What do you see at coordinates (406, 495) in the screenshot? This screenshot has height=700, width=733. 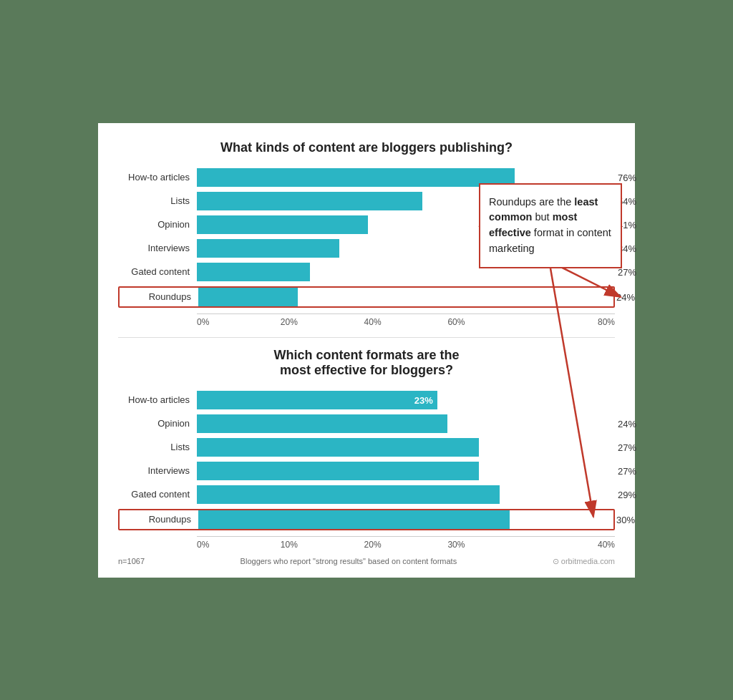 I see `bar-track: 29%` at bounding box center [406, 495].